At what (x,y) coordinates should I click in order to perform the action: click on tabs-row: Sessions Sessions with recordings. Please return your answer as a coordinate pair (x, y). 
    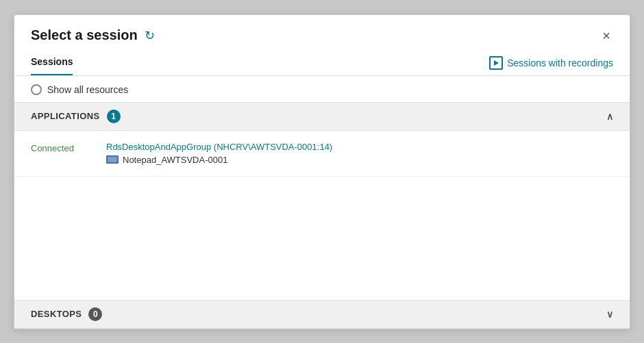
    Looking at the image, I should click on (322, 63).